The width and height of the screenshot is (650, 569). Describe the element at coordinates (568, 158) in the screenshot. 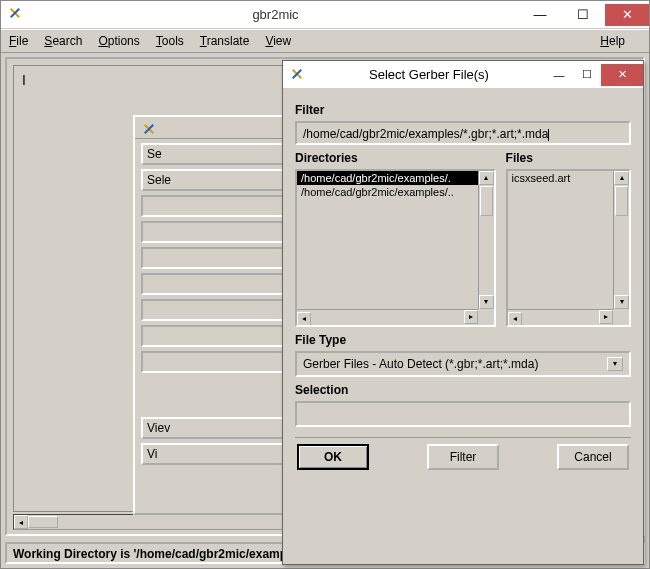

I see `files-label: Files` at that location.